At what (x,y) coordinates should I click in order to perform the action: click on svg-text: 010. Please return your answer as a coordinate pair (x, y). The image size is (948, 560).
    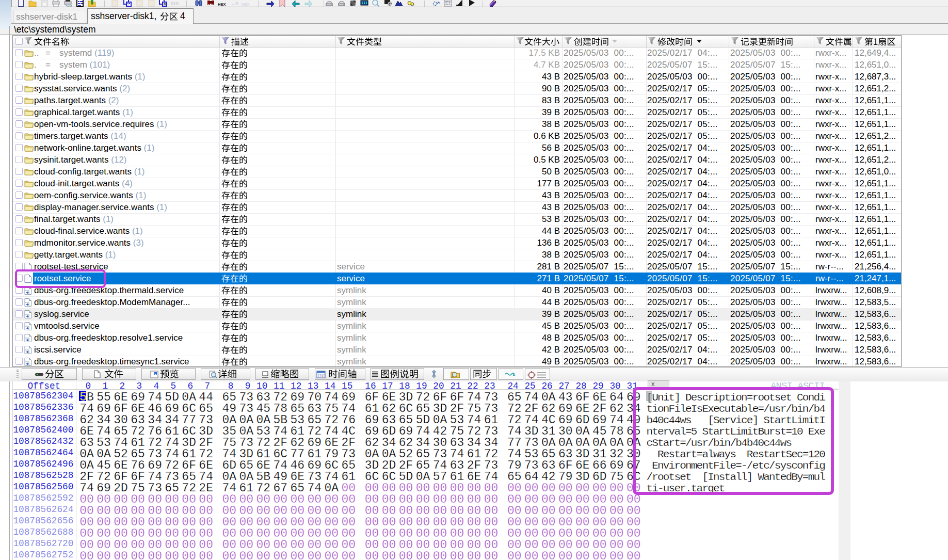
    Looking at the image, I should click on (174, 4).